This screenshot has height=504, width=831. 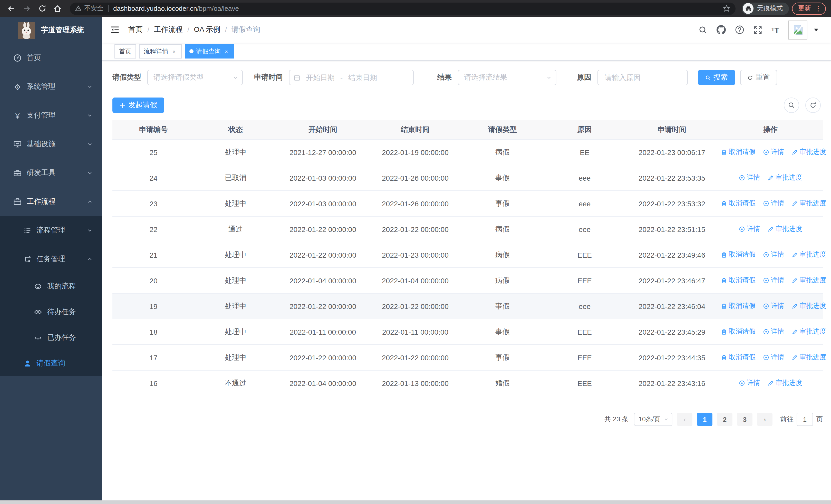 I want to click on sidebar-item-task-management: 任务管理, so click(x=51, y=259).